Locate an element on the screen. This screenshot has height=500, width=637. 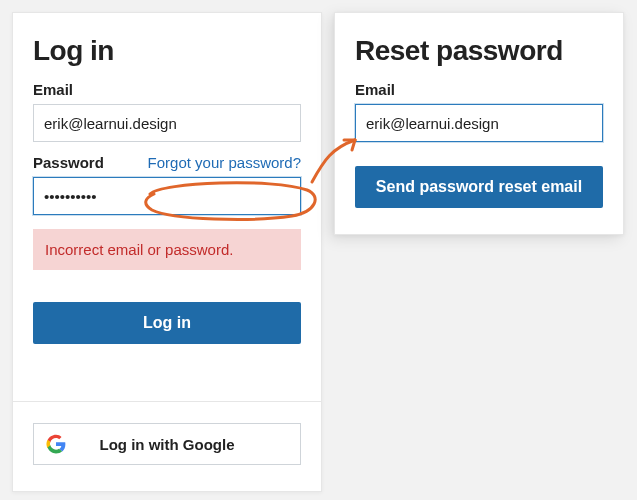
forgot-password-link: Forgot your password? is located at coordinates (224, 162).